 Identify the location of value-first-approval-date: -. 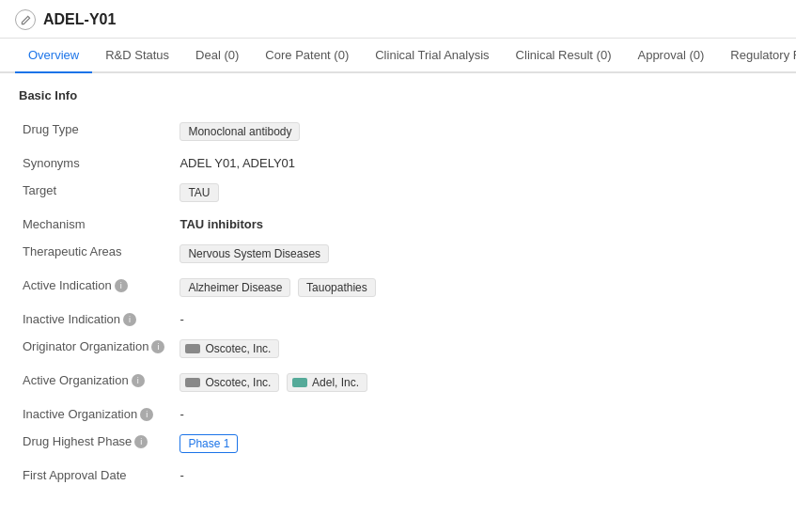
(476, 476).